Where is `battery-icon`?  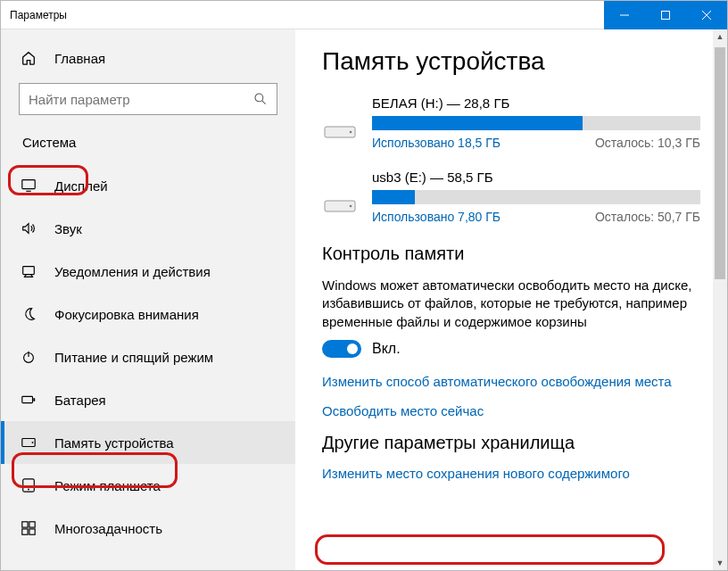 battery-icon is located at coordinates (29, 400).